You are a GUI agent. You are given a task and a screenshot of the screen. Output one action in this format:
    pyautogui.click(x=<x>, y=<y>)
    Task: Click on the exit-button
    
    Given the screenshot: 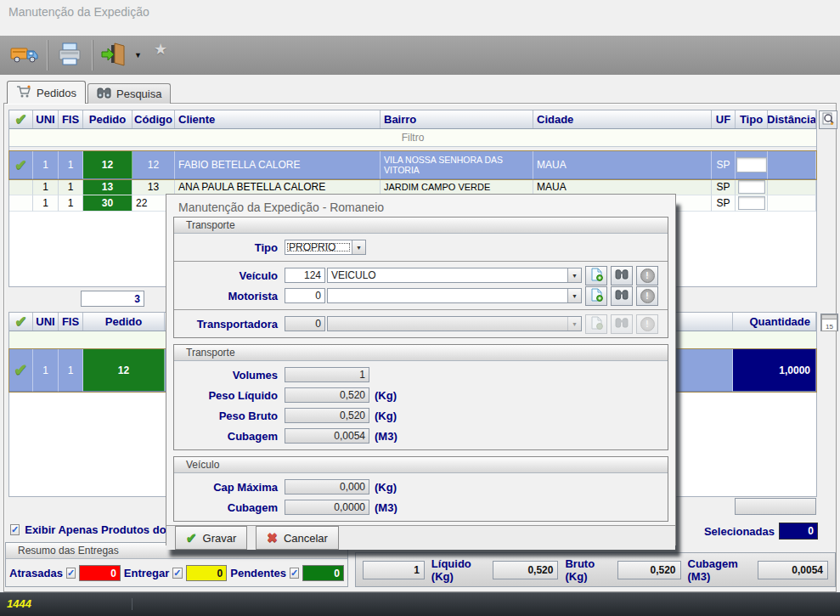 What is the action you would take?
    pyautogui.click(x=115, y=55)
    